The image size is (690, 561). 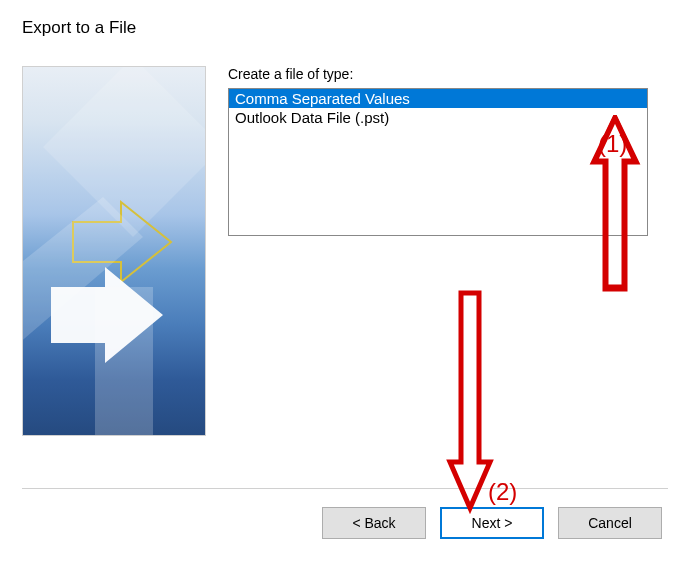 I want to click on back-button: < Back, so click(x=374, y=523).